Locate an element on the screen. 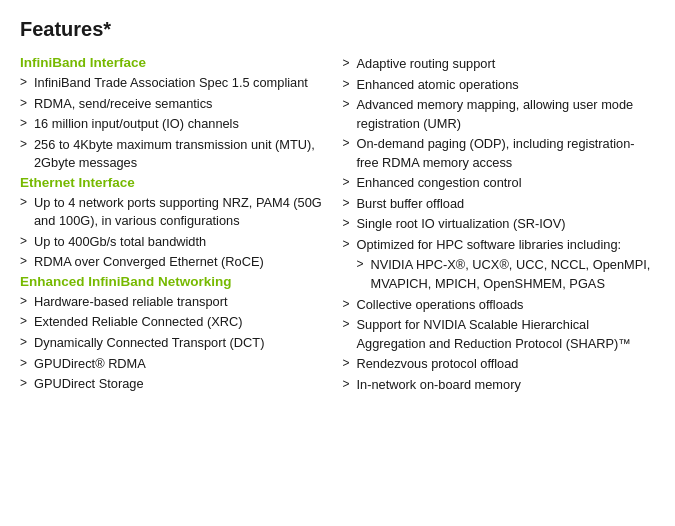 The image size is (675, 526). list-item: Adaptive routing support is located at coordinates (500, 64).